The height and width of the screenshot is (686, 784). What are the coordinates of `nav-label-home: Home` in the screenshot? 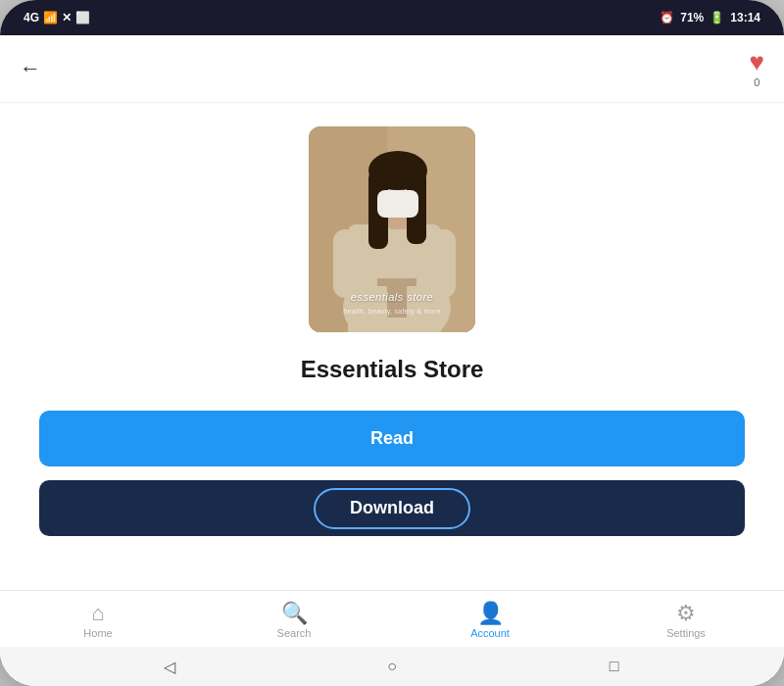 It's located at (98, 633).